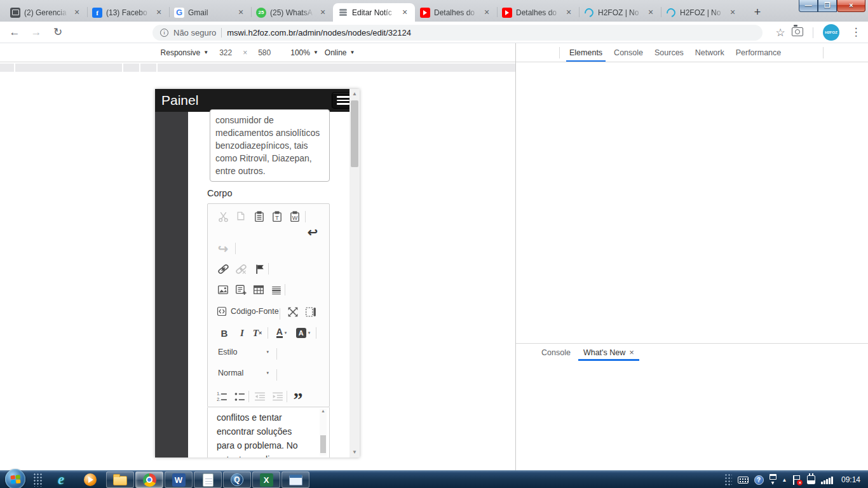 Image resolution: width=868 pixels, height=488 pixels. What do you see at coordinates (248, 311) in the screenshot?
I see `source-button: Código-Fonte` at bounding box center [248, 311].